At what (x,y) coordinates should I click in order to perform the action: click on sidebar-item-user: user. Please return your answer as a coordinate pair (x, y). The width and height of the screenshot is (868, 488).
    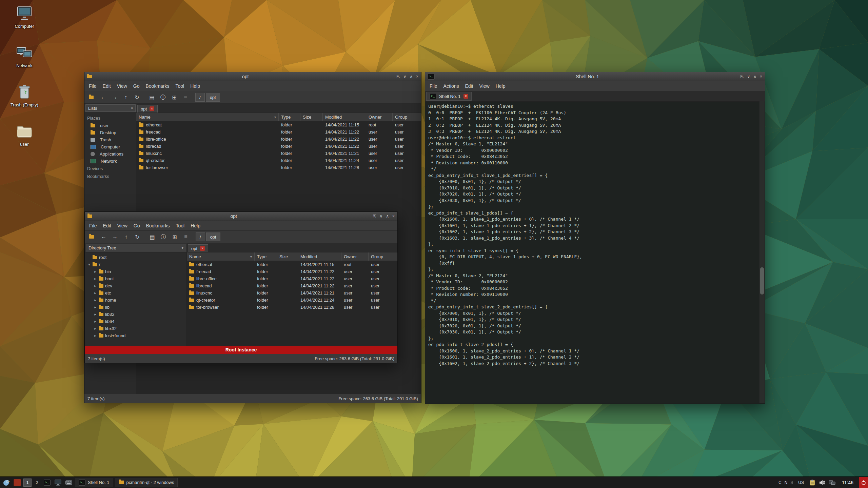
    Looking at the image, I should click on (110, 125).